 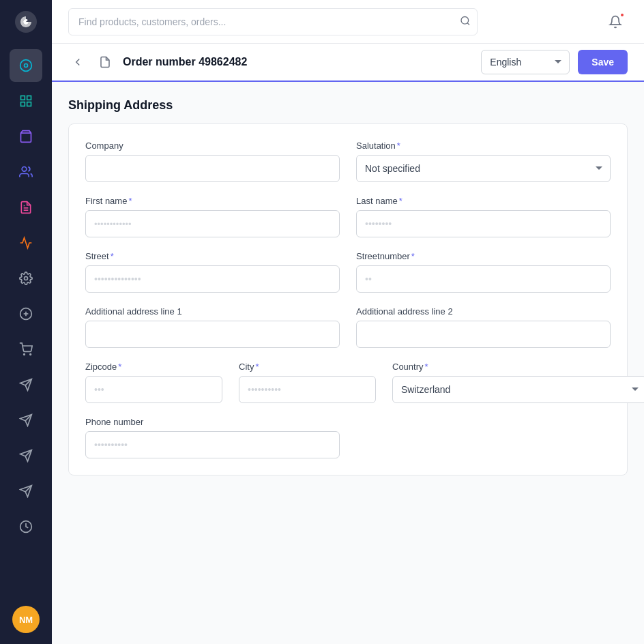 I want to click on city-label: City*, so click(x=307, y=367).